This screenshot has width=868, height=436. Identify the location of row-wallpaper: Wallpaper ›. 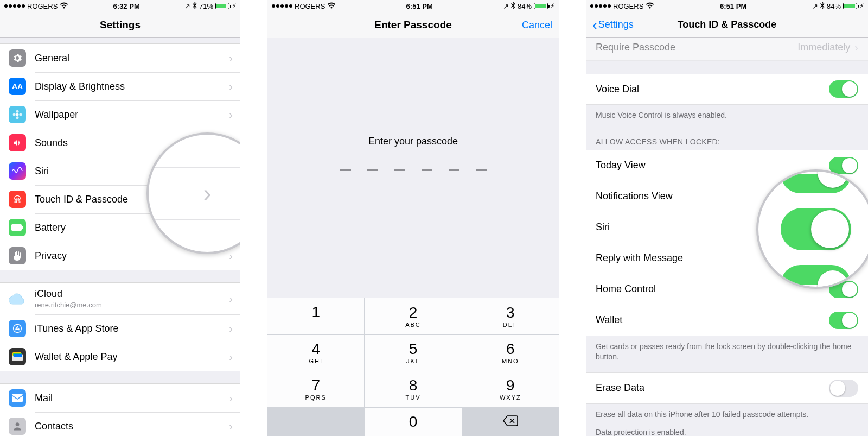
(120, 115).